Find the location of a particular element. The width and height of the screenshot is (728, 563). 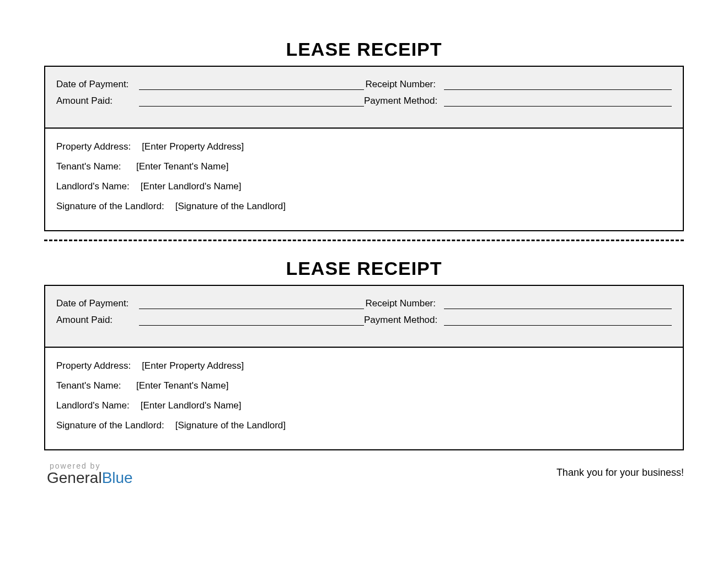

footer: powered by GeneralBlue Thank you for you… is located at coordinates (364, 472).